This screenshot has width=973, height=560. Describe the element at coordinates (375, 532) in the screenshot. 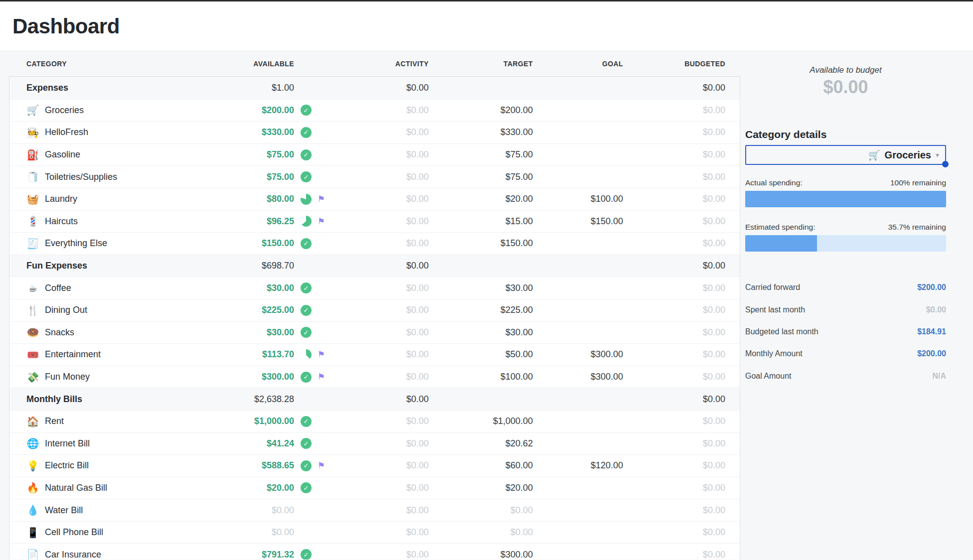

I see `category-row: 📱Cell Phone Bill$0.00$0.00$0.00$0.00` at that location.